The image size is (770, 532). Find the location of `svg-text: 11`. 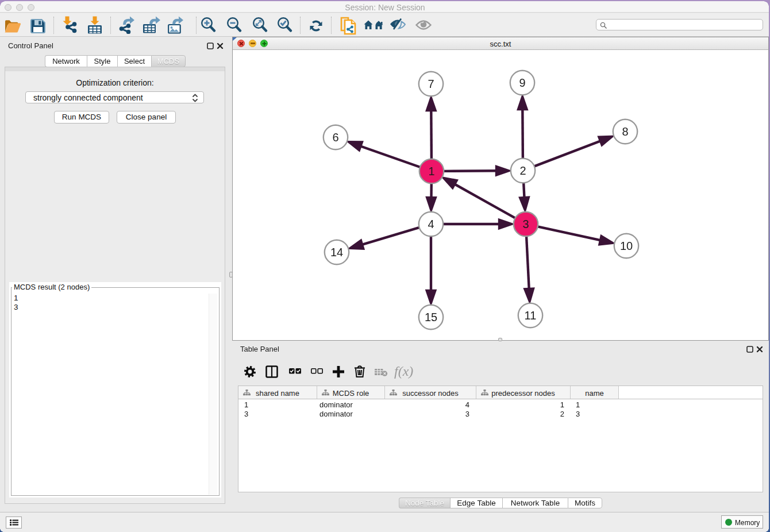

svg-text: 11 is located at coordinates (531, 315).